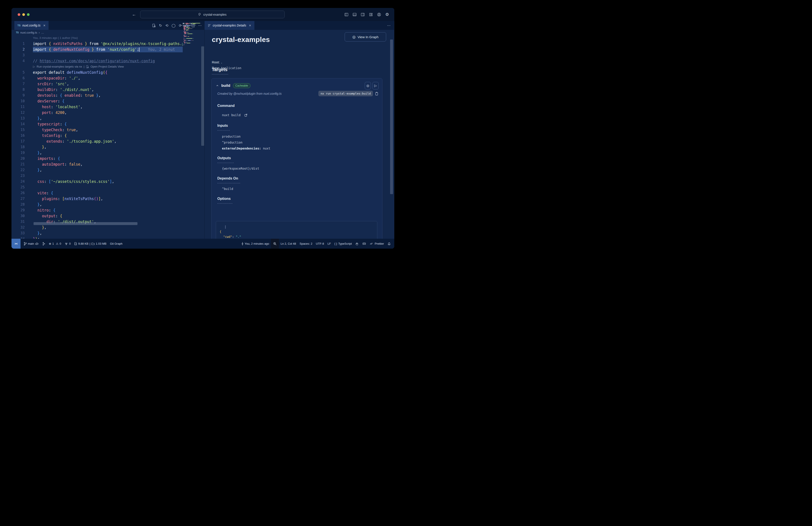  What do you see at coordinates (19, 15) in the screenshot?
I see `close-window-button` at bounding box center [19, 15].